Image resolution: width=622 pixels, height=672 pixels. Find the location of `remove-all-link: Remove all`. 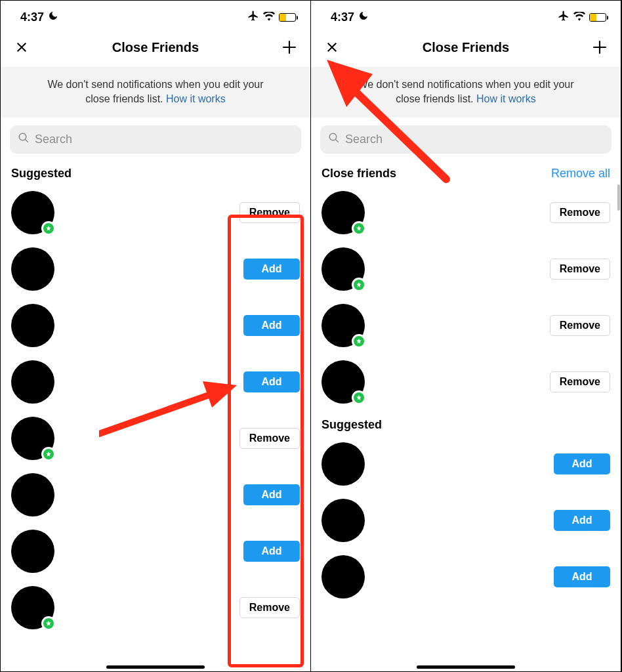

remove-all-link: Remove all is located at coordinates (581, 173).